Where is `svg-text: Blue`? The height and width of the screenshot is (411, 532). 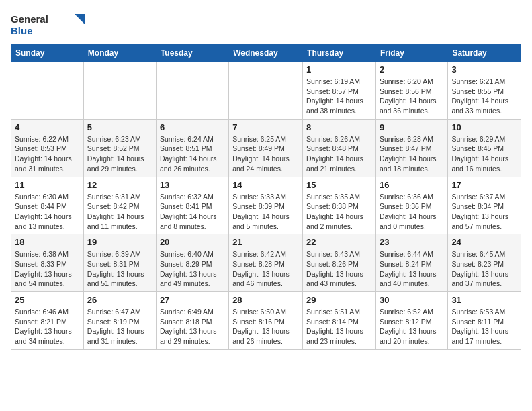
svg-text: Blue is located at coordinates (21, 31).